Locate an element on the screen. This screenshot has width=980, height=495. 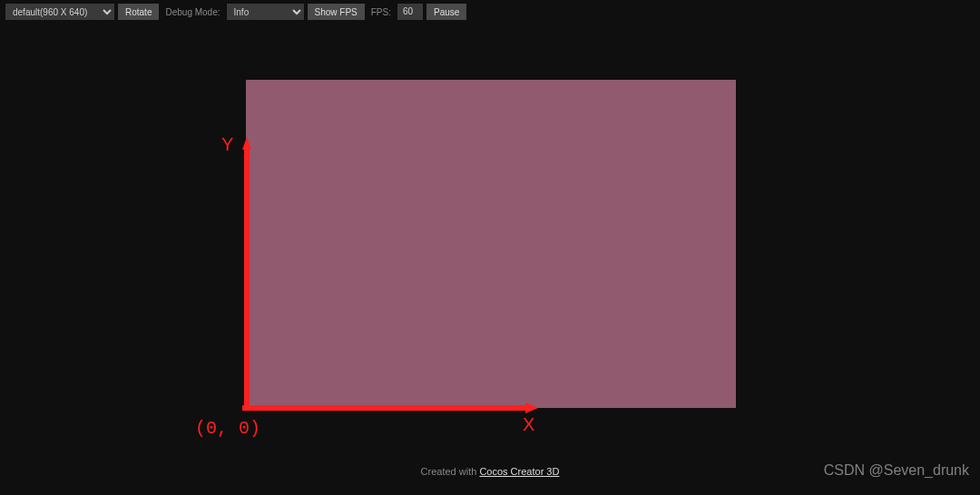
resolution-select: default(960 X 640) is located at coordinates (60, 12).